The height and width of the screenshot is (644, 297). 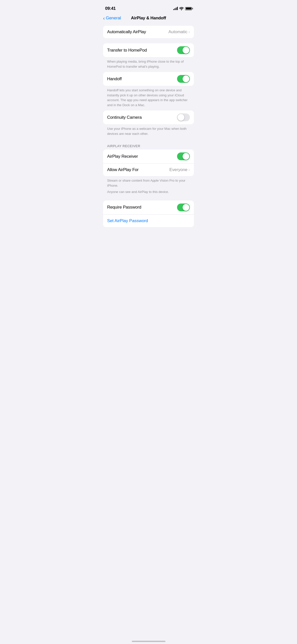 I want to click on settings-content: Automatically AirPlay Automatic › Transf…, so click(x=148, y=129).